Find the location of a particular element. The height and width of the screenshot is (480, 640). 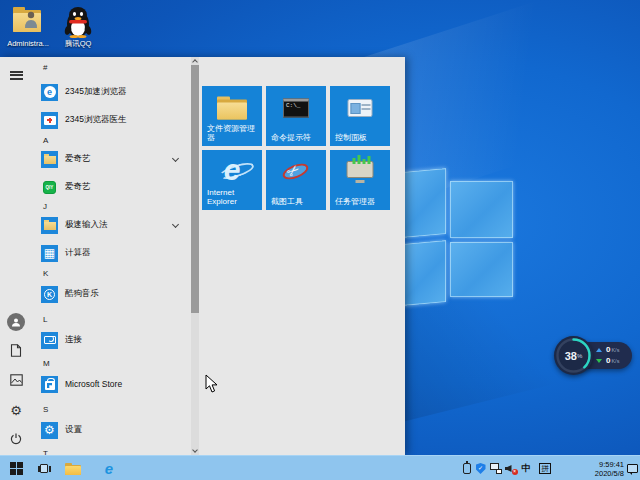

action-center-button is located at coordinates (632, 468).